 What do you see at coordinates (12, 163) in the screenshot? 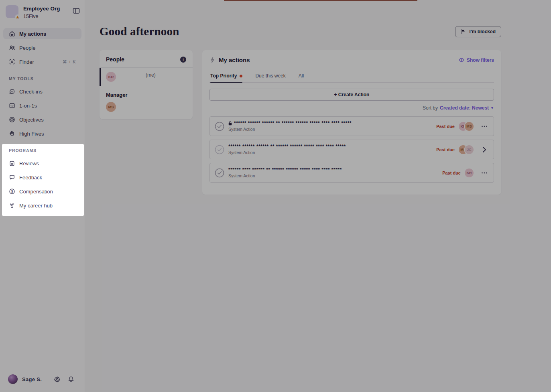
I see `reviews-icon` at bounding box center [12, 163].